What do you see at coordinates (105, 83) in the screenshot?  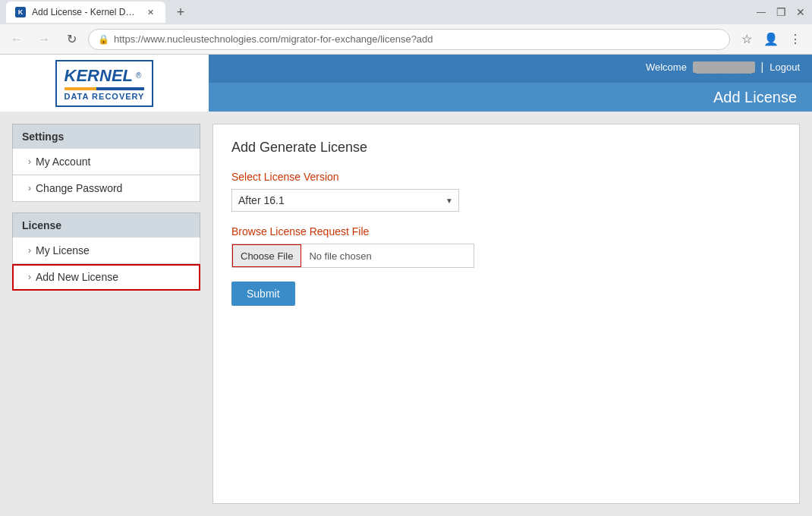 I see `logo-box: KERNEL ® DATA RECOVERY` at bounding box center [105, 83].